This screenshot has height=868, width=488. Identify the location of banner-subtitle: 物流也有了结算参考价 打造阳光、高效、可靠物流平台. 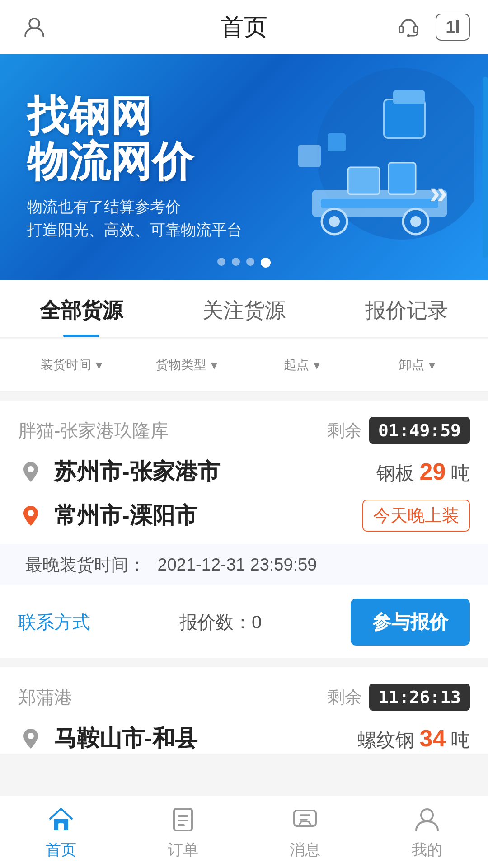
(135, 218).